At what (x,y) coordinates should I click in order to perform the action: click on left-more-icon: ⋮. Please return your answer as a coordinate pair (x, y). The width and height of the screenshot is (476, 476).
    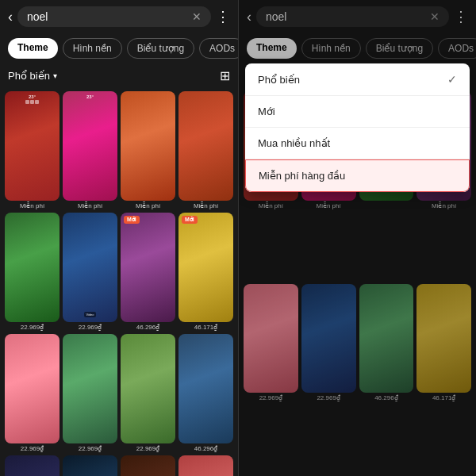
    Looking at the image, I should click on (223, 17).